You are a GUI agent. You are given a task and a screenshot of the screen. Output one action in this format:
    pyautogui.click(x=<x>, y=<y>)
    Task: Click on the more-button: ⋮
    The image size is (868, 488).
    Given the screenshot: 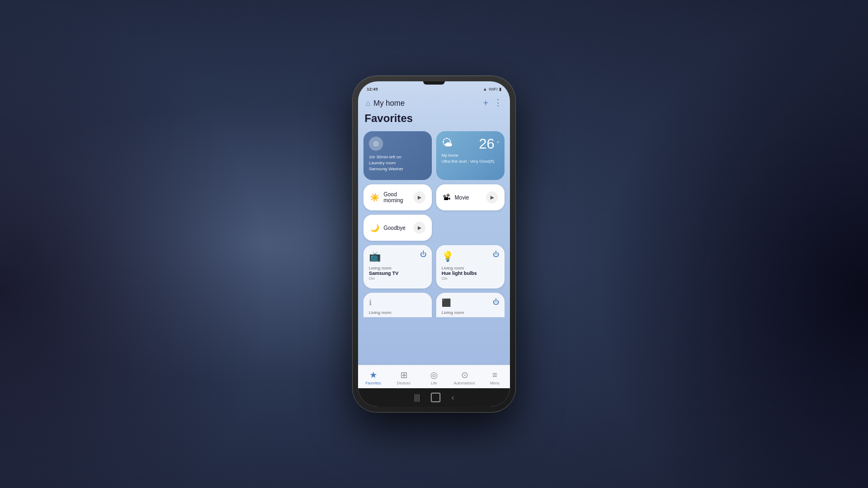 What is the action you would take?
    pyautogui.click(x=498, y=103)
    